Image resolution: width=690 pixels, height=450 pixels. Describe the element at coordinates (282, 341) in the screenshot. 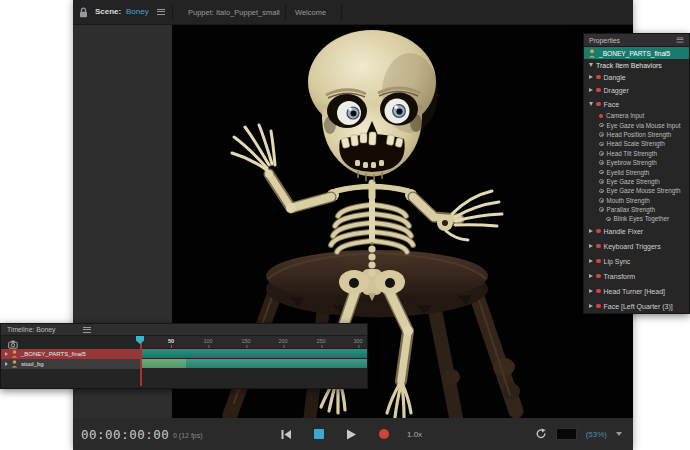

I see `ruler-label: 200` at that location.